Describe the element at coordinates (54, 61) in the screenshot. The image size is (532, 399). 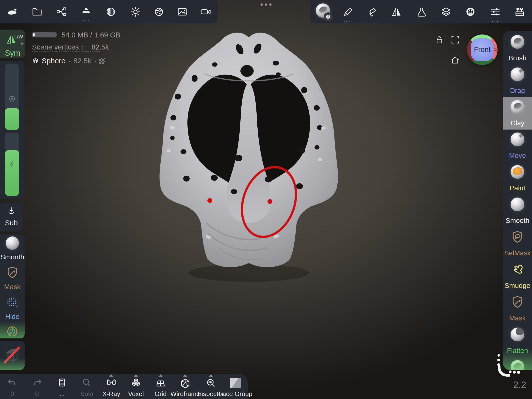
I see `object-name: Sphere` at that location.